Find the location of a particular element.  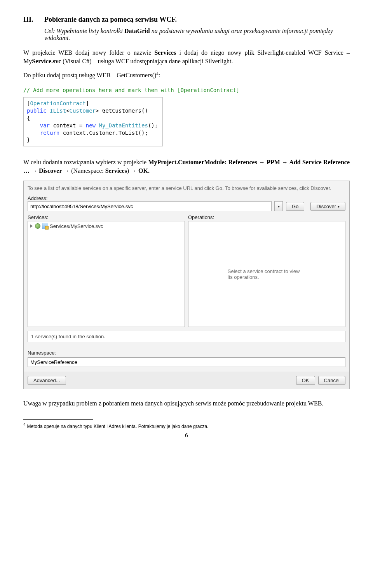

p3-t2: (Namespace: is located at coordinates (88, 171).